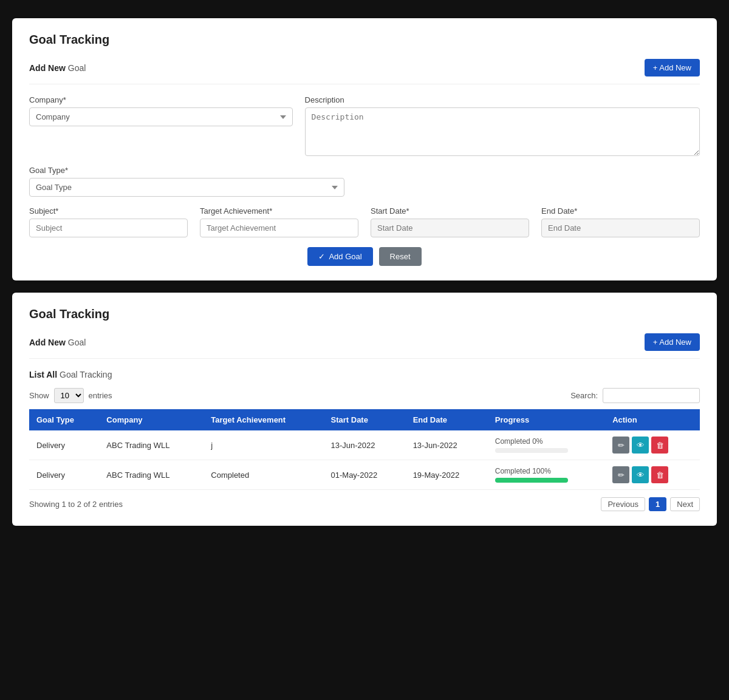 The width and height of the screenshot is (729, 700). What do you see at coordinates (279, 211) in the screenshot?
I see `target-label: Target Achievement*` at bounding box center [279, 211].